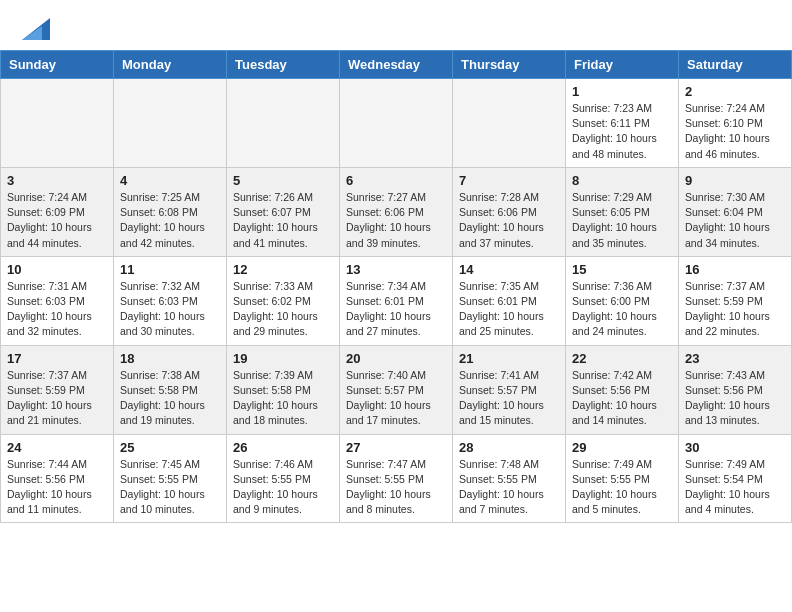 This screenshot has width=792, height=612. What do you see at coordinates (622, 488) in the screenshot?
I see `cell-info: Sunrise: 7:49 AMSunset: 5:55 PMDaylight:…` at bounding box center [622, 488].